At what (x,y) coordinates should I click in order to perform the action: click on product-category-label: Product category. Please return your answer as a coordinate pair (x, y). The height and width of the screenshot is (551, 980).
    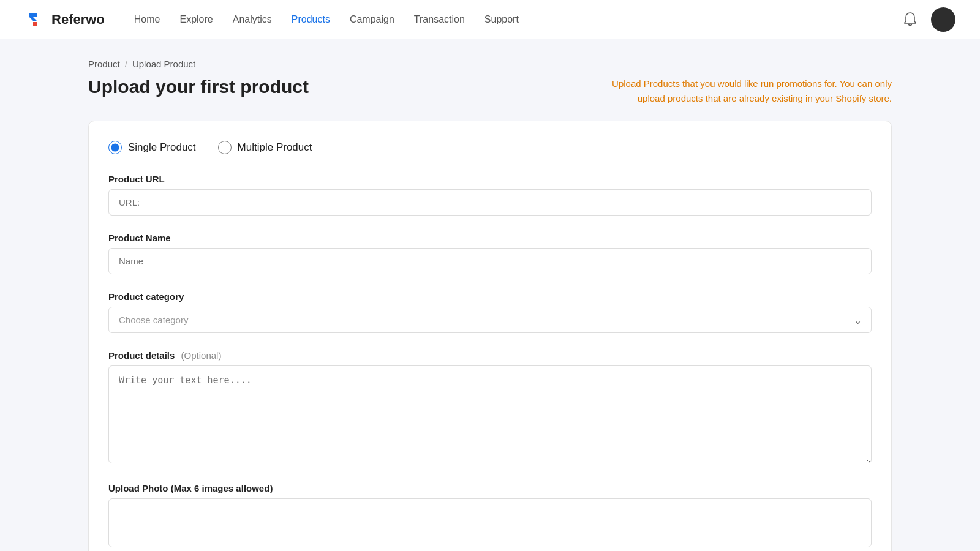
    Looking at the image, I should click on (490, 296).